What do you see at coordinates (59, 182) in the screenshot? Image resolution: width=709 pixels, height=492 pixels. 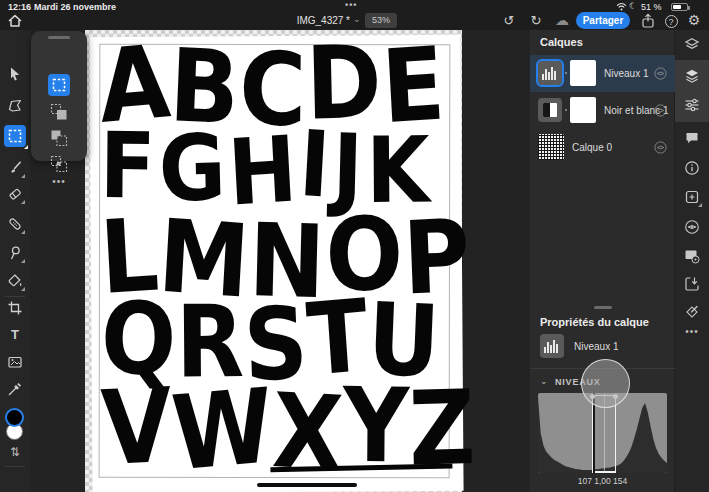 I see `more-selection-options: •••` at bounding box center [59, 182].